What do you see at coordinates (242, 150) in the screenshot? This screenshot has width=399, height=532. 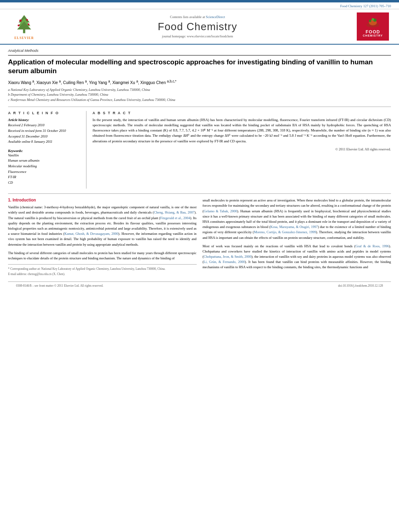 I see `abstract-col: A B S T R A C T In the present study, th…` at bounding box center [242, 150].